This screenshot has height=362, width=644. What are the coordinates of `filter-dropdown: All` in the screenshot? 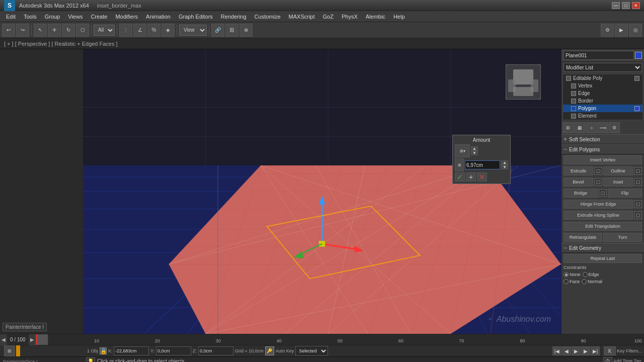 It's located at (104, 30).